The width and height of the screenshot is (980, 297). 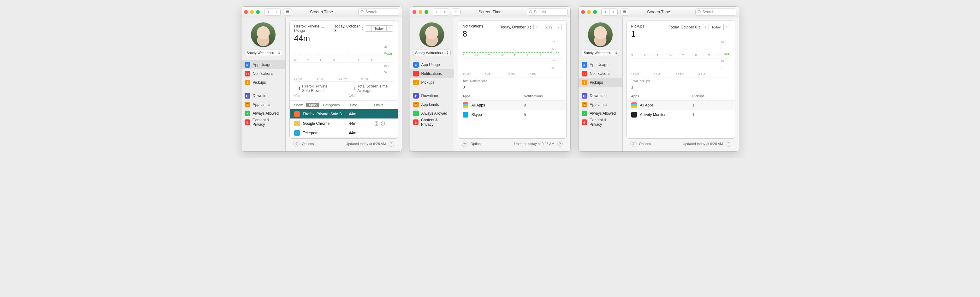 What do you see at coordinates (681, 105) in the screenshot?
I see `table-row: All Apps 1` at bounding box center [681, 105].